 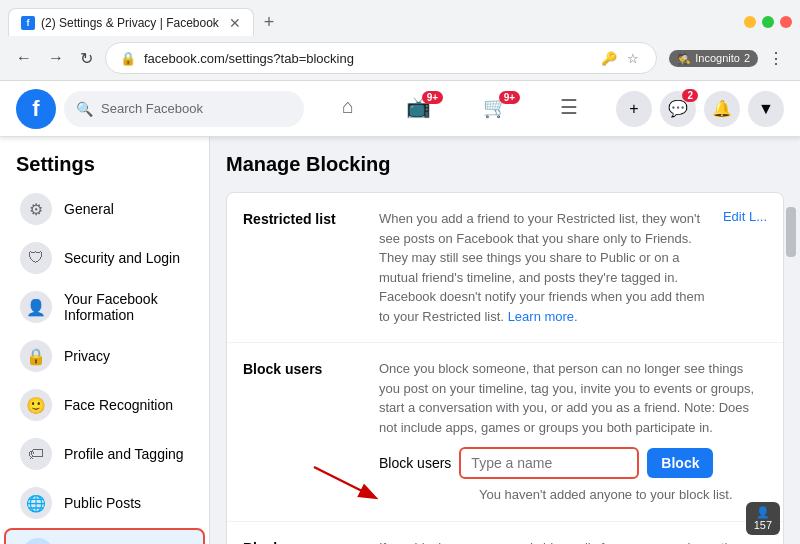 I want to click on back-button: ←, so click(x=24, y=58).